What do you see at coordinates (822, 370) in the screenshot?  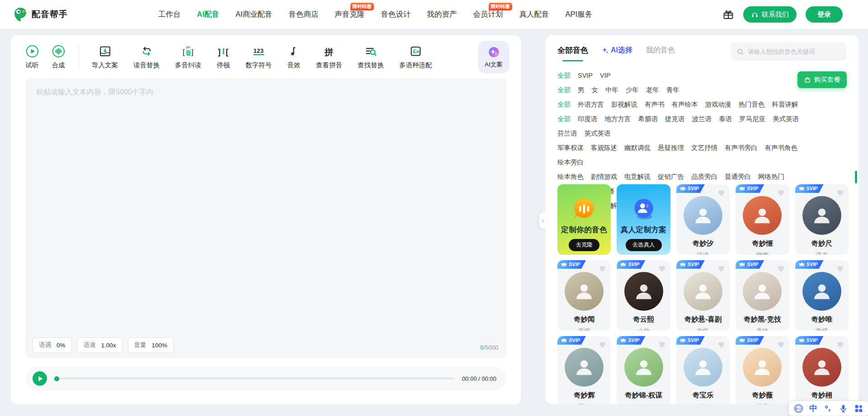 I see `voice-card: SVIP奇妙栩走心` at bounding box center [822, 370].